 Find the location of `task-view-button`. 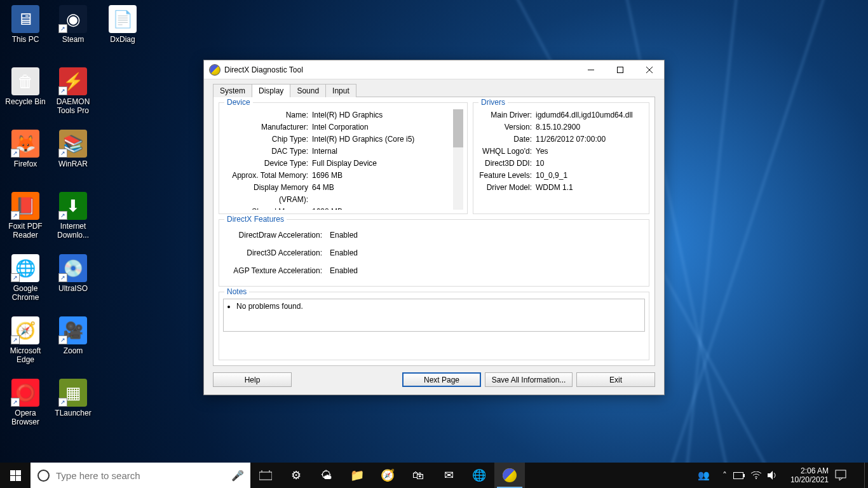

task-view-button is located at coordinates (266, 475).